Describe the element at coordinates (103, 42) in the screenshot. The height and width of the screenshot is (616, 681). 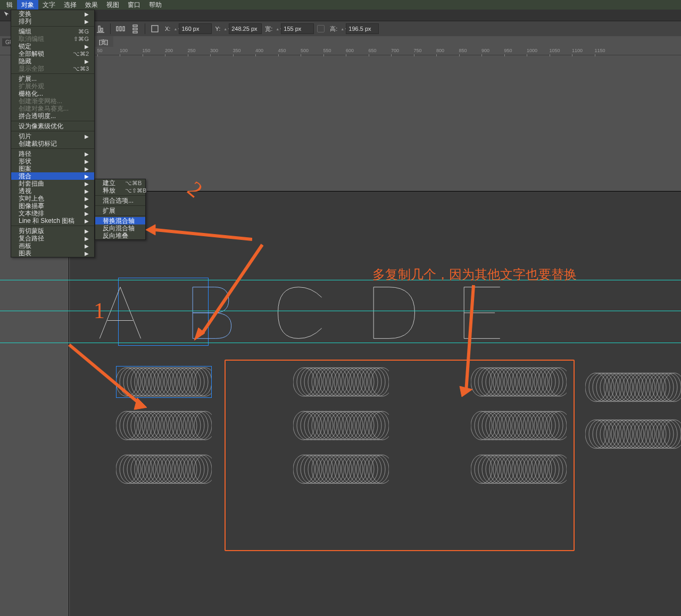
I see `document-tab: [宽]` at that location.